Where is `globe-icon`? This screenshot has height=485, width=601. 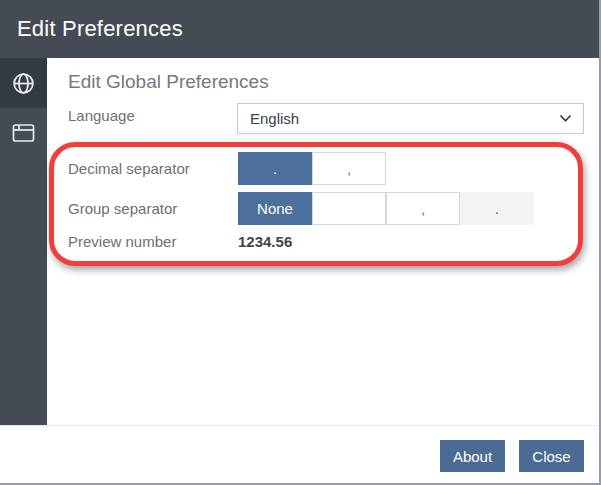 globe-icon is located at coordinates (24, 84).